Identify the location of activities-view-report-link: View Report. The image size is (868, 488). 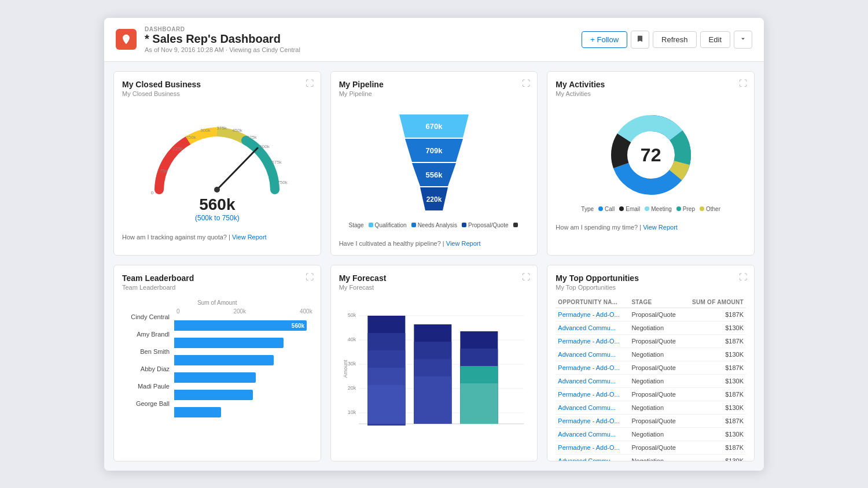
(660, 227).